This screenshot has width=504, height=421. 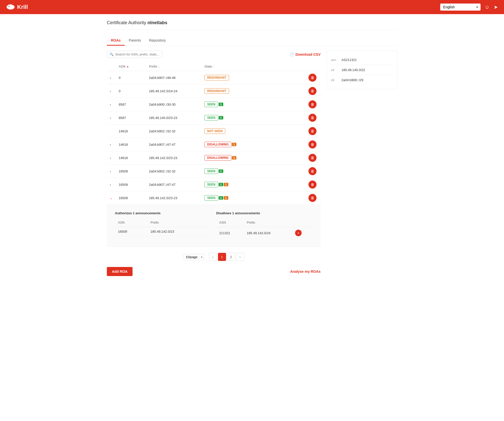 What do you see at coordinates (213, 257) in the screenshot?
I see `prev-page-button: ‹` at bounding box center [213, 257].